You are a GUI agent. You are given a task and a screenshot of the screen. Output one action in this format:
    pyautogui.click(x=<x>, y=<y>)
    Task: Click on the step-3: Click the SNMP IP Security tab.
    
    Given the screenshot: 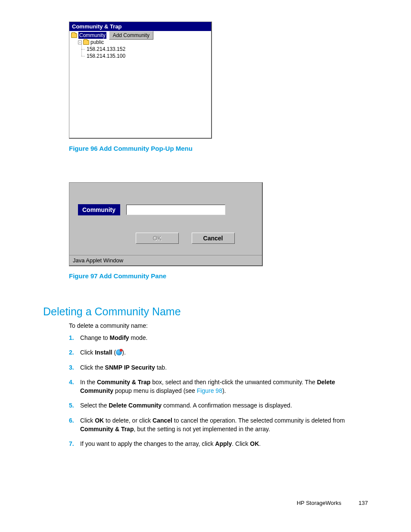 What is the action you would take?
    pyautogui.click(x=218, y=367)
    